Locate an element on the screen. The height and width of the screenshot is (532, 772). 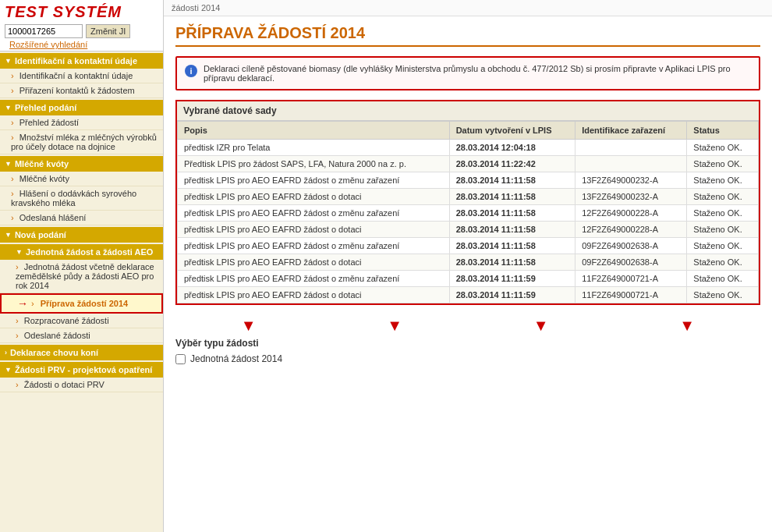
info-icon: i is located at coordinates (191, 71).